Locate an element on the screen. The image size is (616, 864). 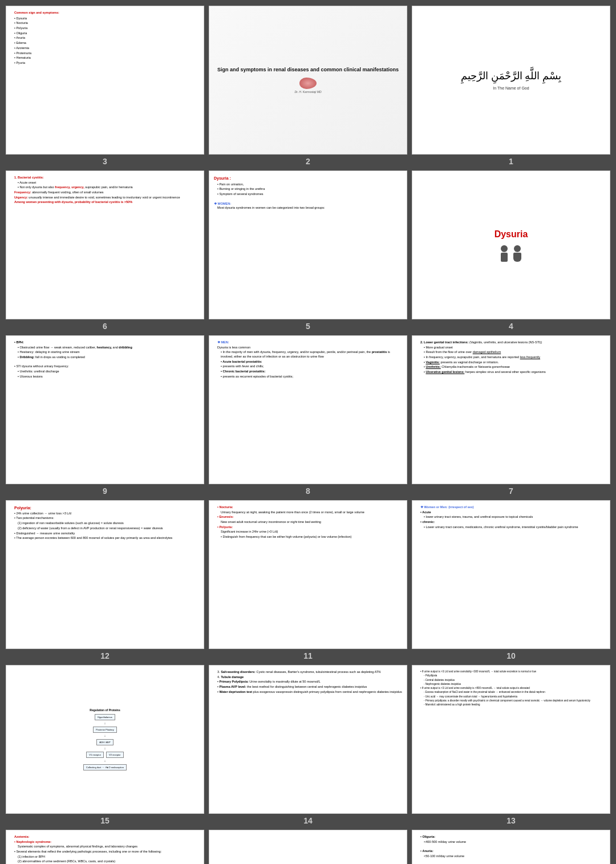
slide8-men: ❖ MEN: is located at coordinates (310, 343).